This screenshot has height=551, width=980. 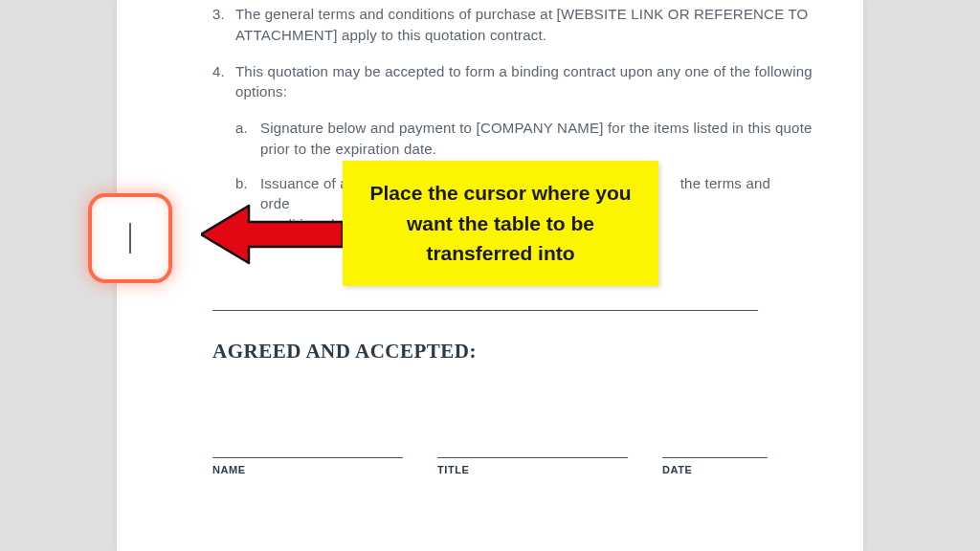 I want to click on list-number: 4., so click(x=222, y=82).